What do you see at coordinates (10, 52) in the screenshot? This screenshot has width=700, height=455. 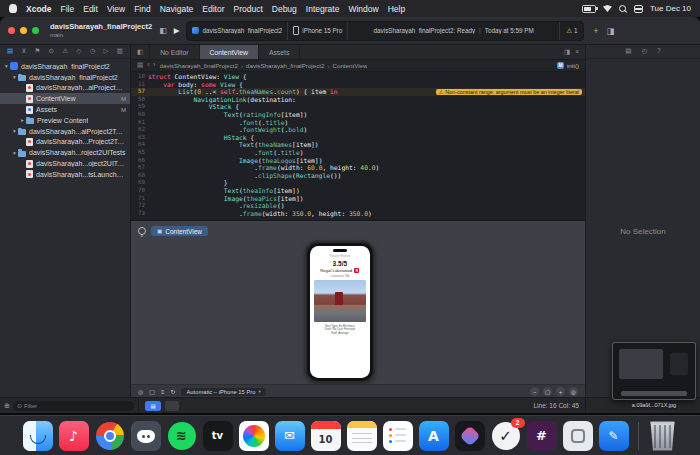 I see `project-navigator-icon: ▤` at bounding box center [10, 52].